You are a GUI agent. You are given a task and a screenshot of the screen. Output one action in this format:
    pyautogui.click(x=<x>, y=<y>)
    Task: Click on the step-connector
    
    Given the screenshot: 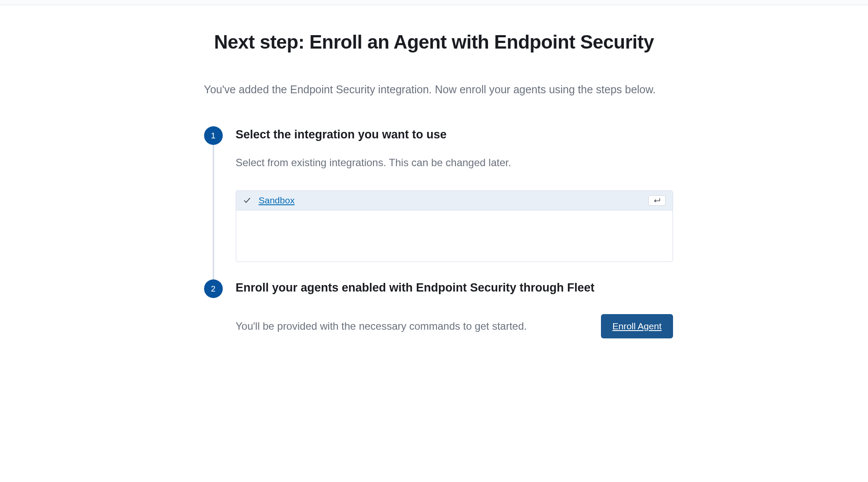 What is the action you would take?
    pyautogui.click(x=214, y=221)
    